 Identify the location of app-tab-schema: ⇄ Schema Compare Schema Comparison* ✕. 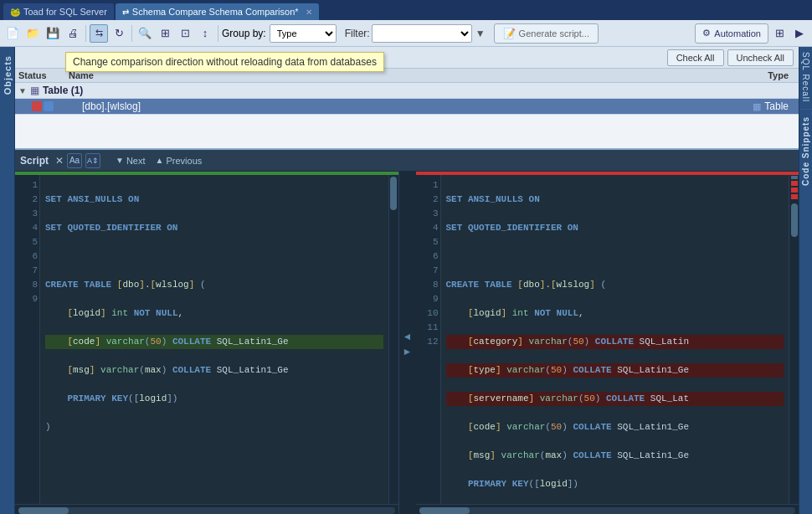
(218, 12).